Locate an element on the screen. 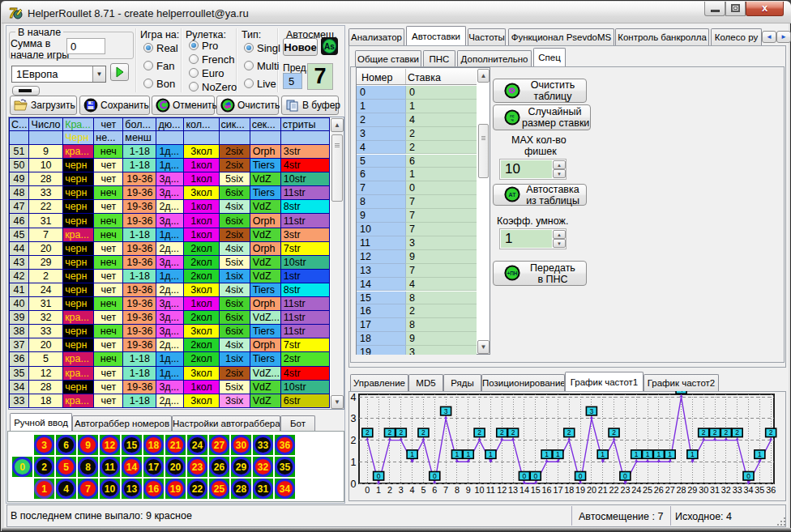 This screenshot has height=532, width=791. svg-text: 28 is located at coordinates (682, 490).